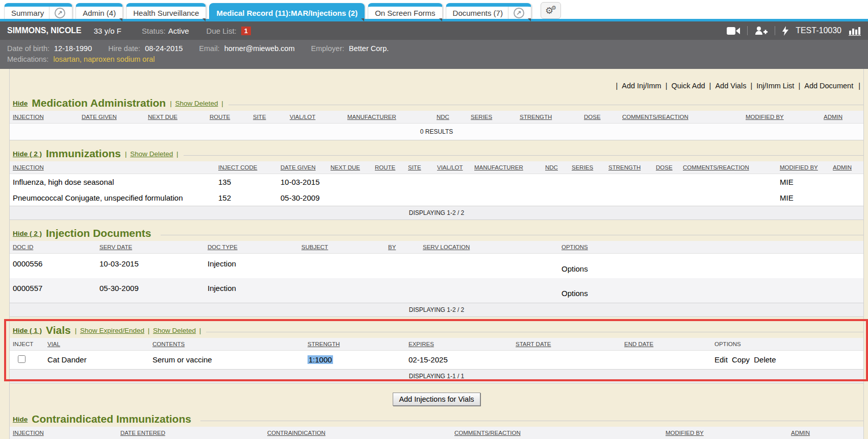 This screenshot has width=868, height=439. What do you see at coordinates (711, 247) in the screenshot?
I see `col-options: OPTIONS` at bounding box center [711, 247].